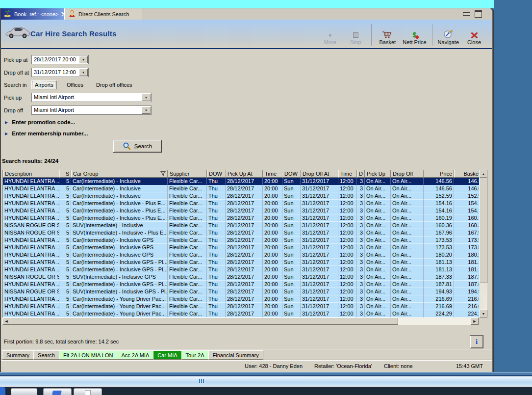  Describe the element at coordinates (439, 247) in the screenshot. I see `cell-price: 173.53` at that location.